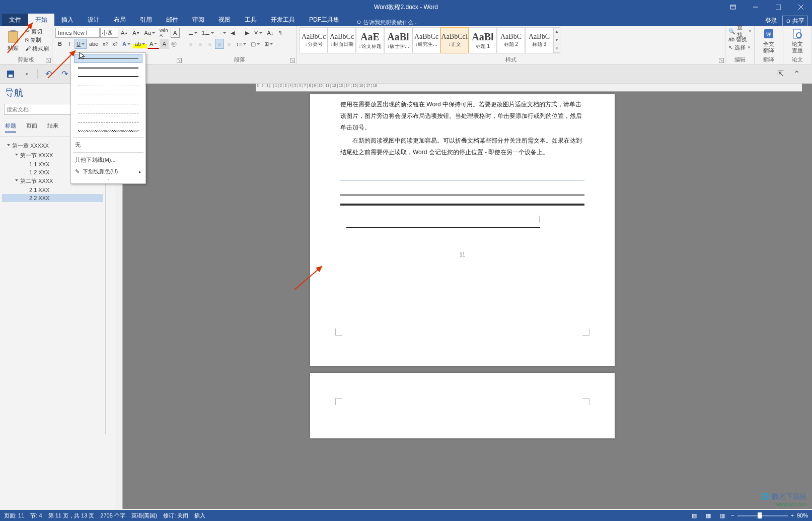  What do you see at coordinates (324, 20) in the screenshot?
I see `tab-pdf-tools: PDF工具集` at bounding box center [324, 20].